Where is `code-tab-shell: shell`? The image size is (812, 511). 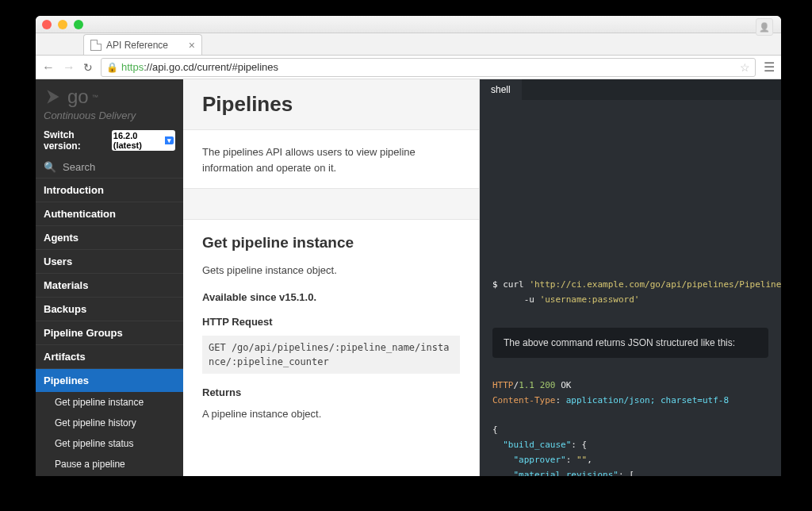 code-tab-shell: shell is located at coordinates (501, 90).